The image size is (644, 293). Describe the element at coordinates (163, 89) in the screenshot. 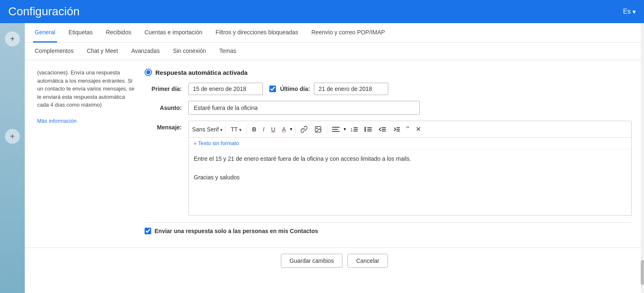

I see `first-day-label: Primer día:` at that location.